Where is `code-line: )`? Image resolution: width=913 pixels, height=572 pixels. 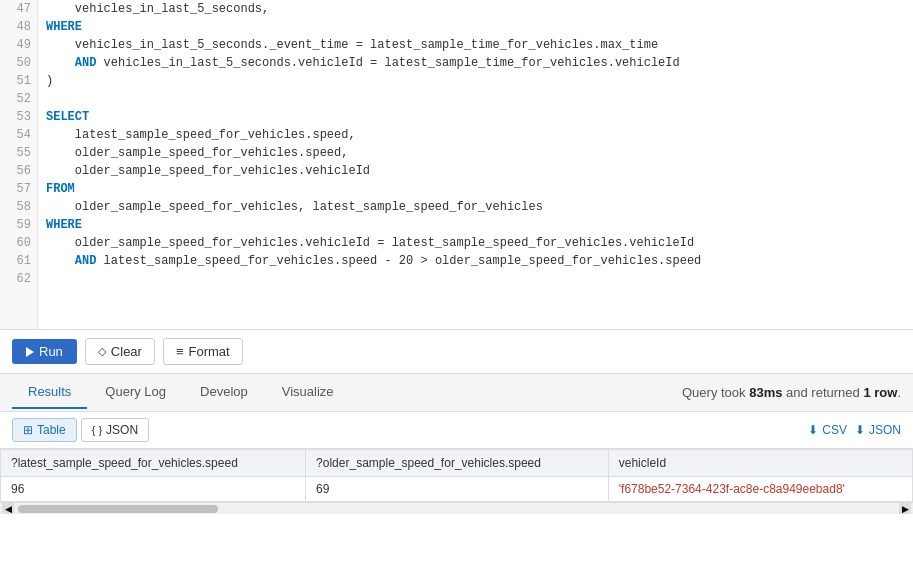 code-line: ) is located at coordinates (476, 81).